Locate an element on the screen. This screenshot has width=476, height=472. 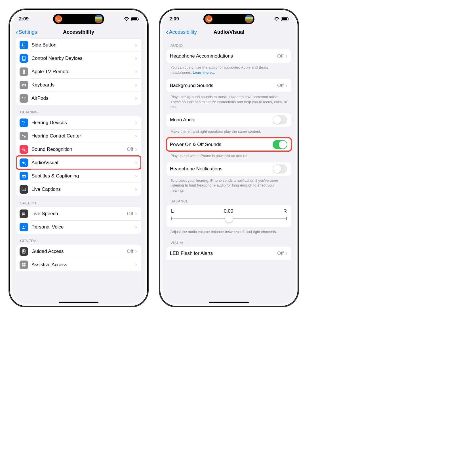
row-audio-visual: Audio/Visual › is located at coordinates (79, 163).